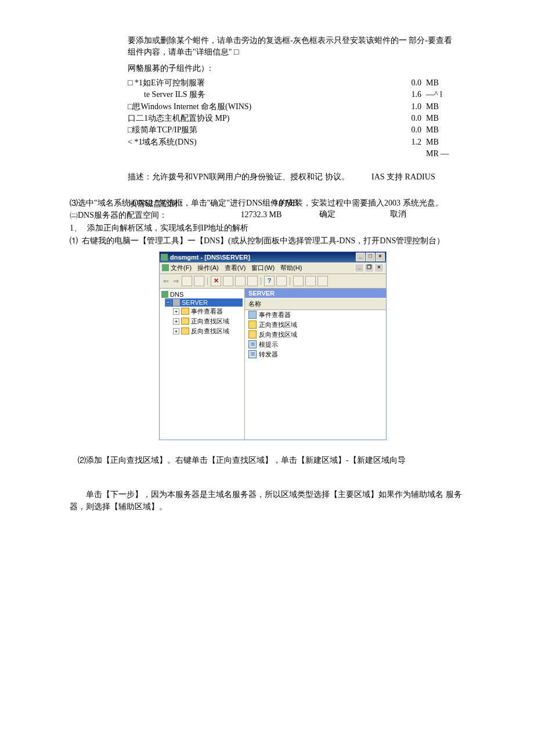 Image resolution: width=534 pixels, height=756 pixels. What do you see at coordinates (263, 268) in the screenshot?
I see `menu-window: 窗口(W)` at bounding box center [263, 268].